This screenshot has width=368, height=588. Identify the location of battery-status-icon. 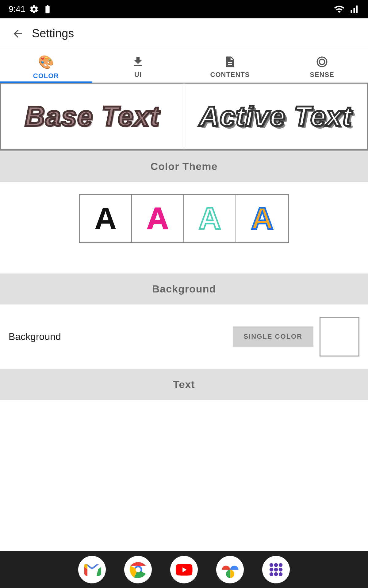
(48, 9).